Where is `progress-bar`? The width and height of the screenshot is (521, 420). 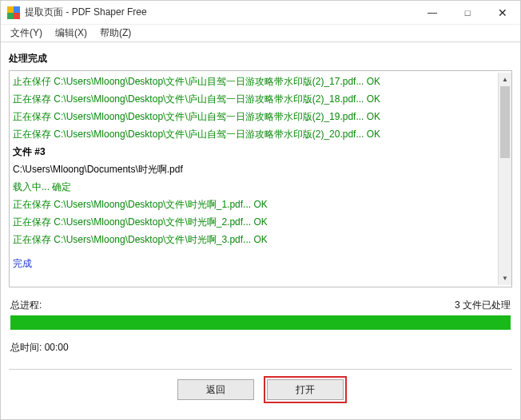
progress-bar is located at coordinates (260, 323).